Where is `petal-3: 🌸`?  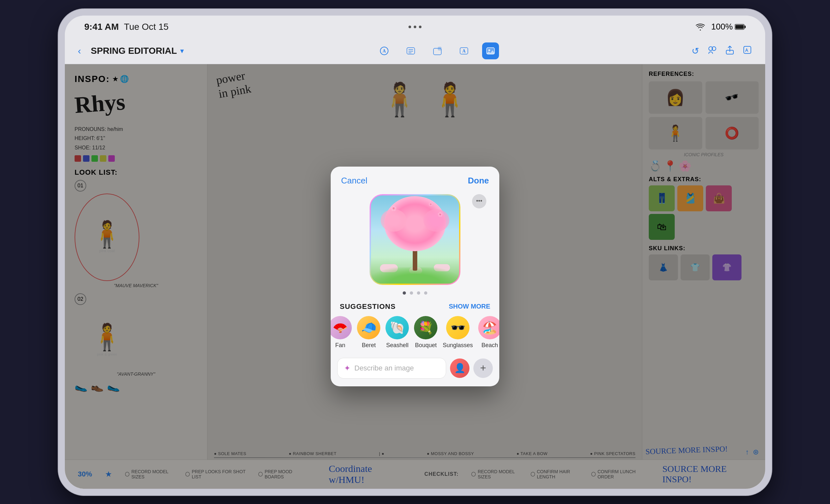
petal-3: 🌸 is located at coordinates (430, 204).